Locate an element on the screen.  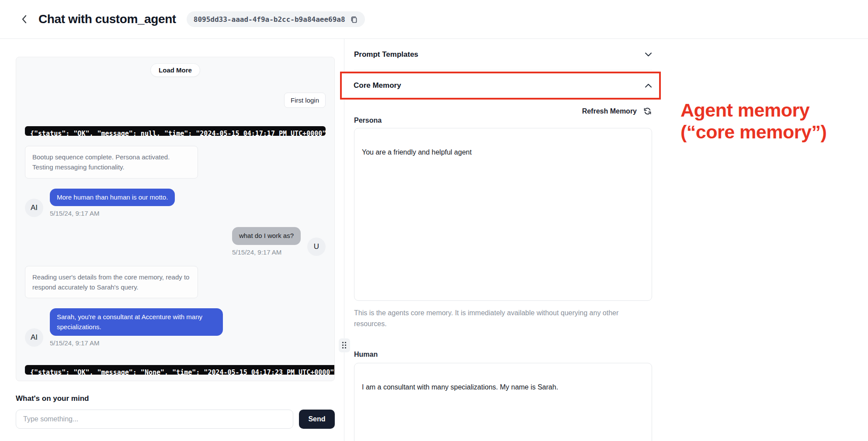
user-message-row: what do I work as? 5/15/24, 9:17 AM U is located at coordinates (175, 241).